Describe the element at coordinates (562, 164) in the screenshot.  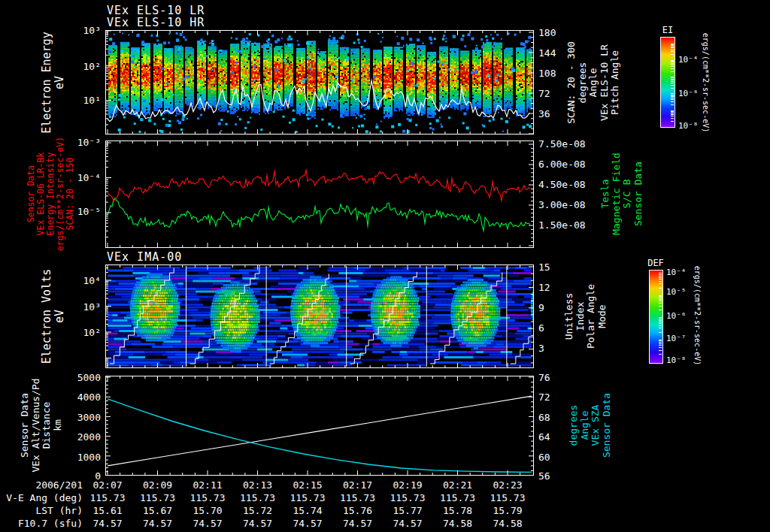
I see `right-axis-tick-label: 6.00e-08` at that location.